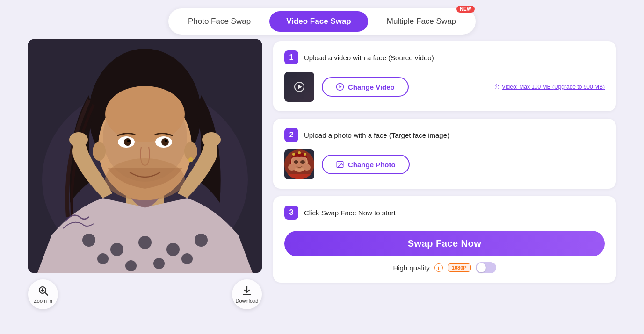 Image resolution: width=644 pixels, height=334 pixels. I want to click on limit-label: Video: Max 100 MB (Upgrade to 500 MB), so click(553, 87).